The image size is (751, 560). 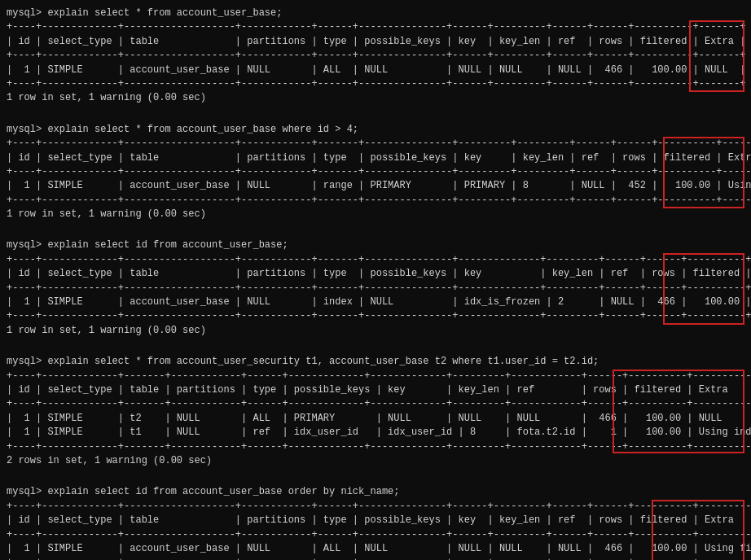 What do you see at coordinates (376, 492) in the screenshot?
I see `prompt-5: mysql> explain select id from account_us…` at bounding box center [376, 492].